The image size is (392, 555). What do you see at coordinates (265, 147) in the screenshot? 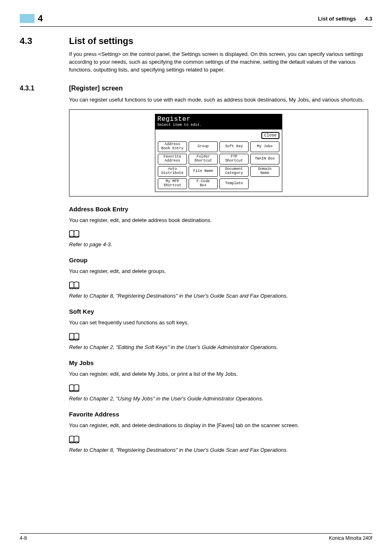
I see `register-grid-button: My Jobs` at bounding box center [265, 147].